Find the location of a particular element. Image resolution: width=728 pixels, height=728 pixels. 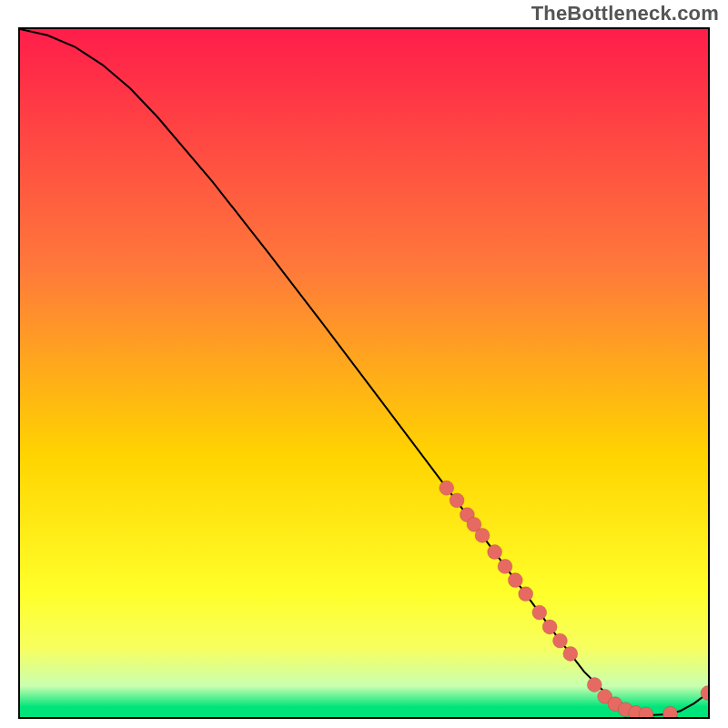

watermark-text: TheBottleneck.com is located at coordinates (625, 14).